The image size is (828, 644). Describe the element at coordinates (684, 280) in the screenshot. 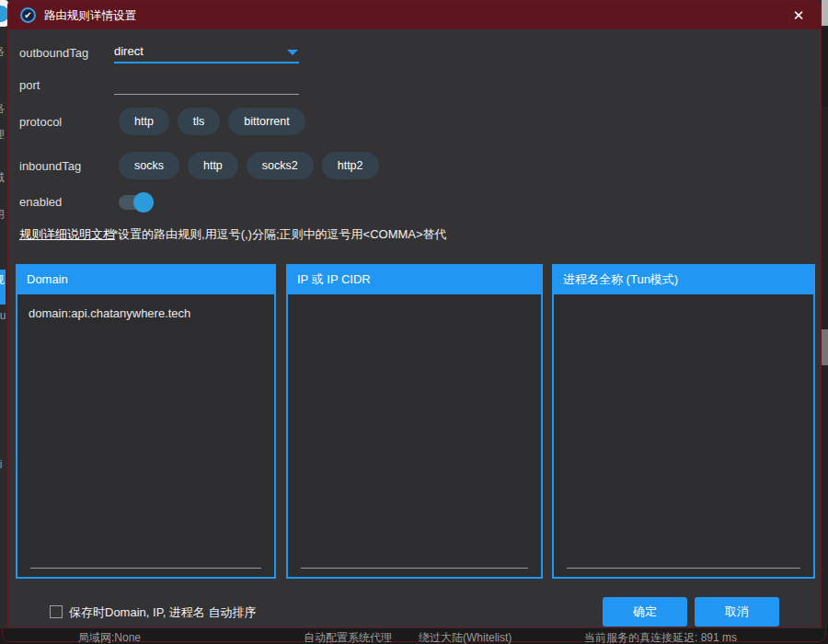

I see `process-panel-header: 进程名全称 (Tun模式)` at that location.